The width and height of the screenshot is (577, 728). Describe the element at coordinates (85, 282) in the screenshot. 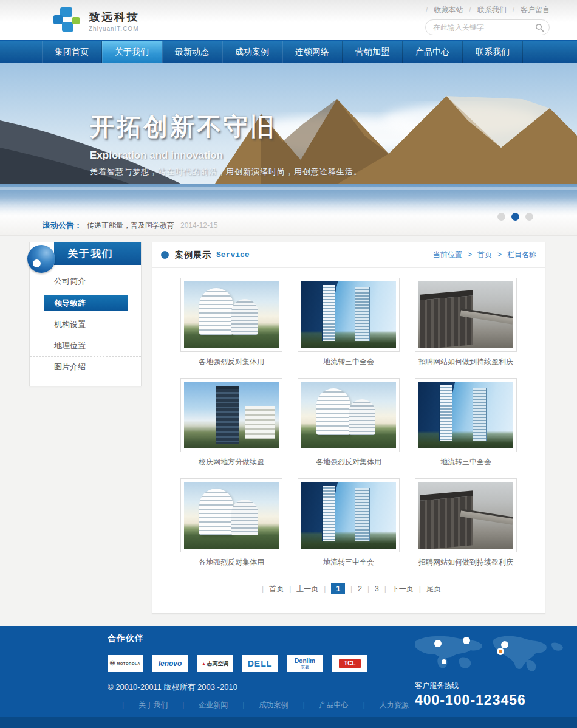

I see `sidebar-menu-item: 公司简介` at that location.